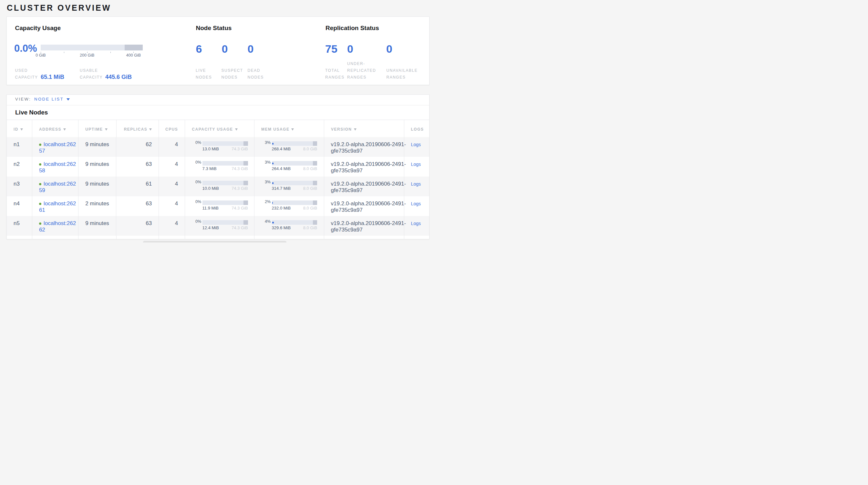  Describe the element at coordinates (172, 129) in the screenshot. I see `column-header-cpus: CPUS` at that location.